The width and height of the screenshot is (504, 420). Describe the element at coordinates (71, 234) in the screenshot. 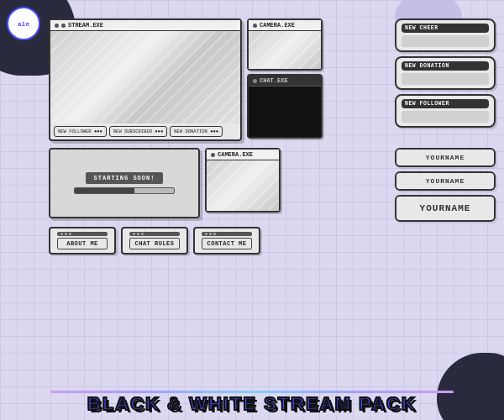

I see `panel-dot-1c` at that location.